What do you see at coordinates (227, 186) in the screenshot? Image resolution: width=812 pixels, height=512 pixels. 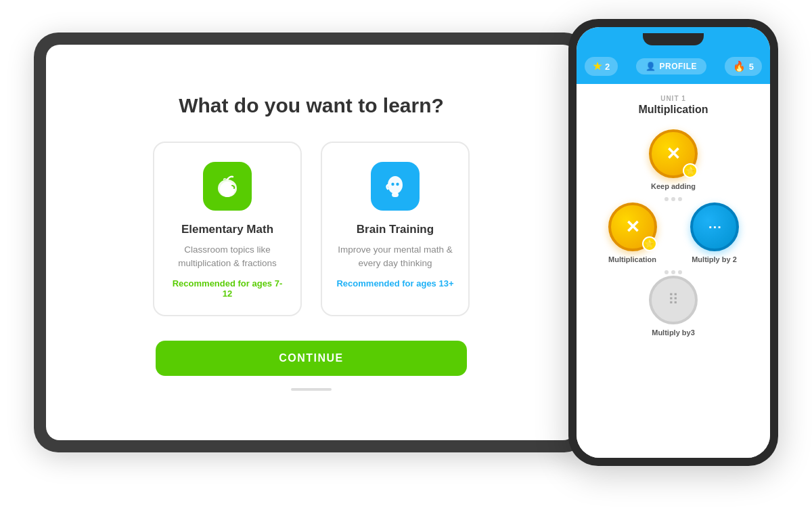 I see `elementary-math-icon` at bounding box center [227, 186].